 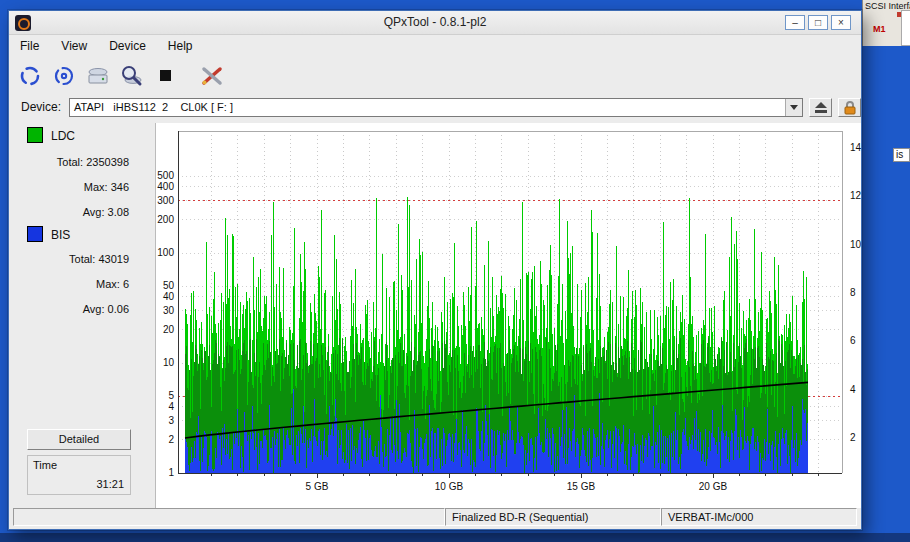 I want to click on taskbar-edge, so click(x=455, y=538).